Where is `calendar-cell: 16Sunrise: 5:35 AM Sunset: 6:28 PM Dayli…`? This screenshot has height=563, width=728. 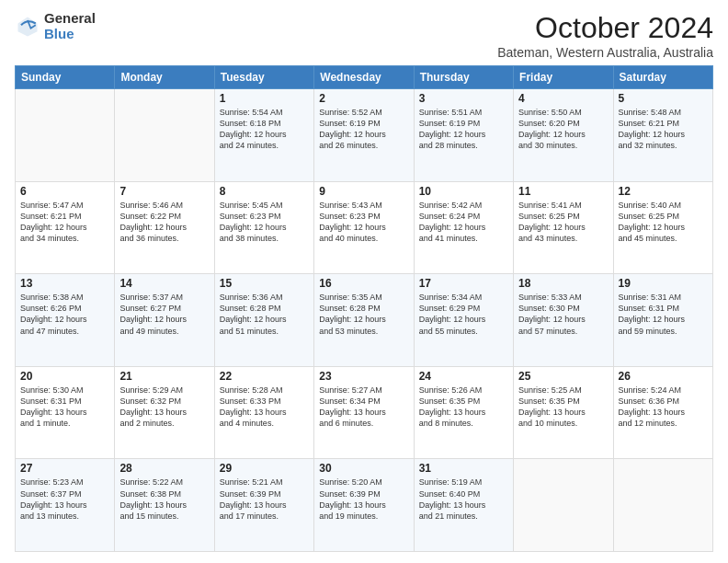
calendar-cell: 16Sunrise: 5:35 AM Sunset: 6:28 PM Dayli… is located at coordinates (364, 320).